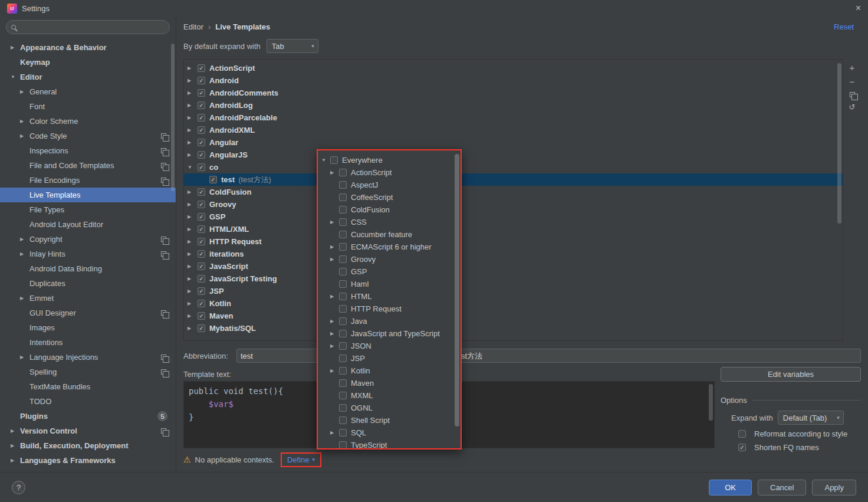 The width and height of the screenshot is (868, 502). Describe the element at coordinates (389, 420) in the screenshot. I see `context-item-shell-script: Shell Script` at that location.